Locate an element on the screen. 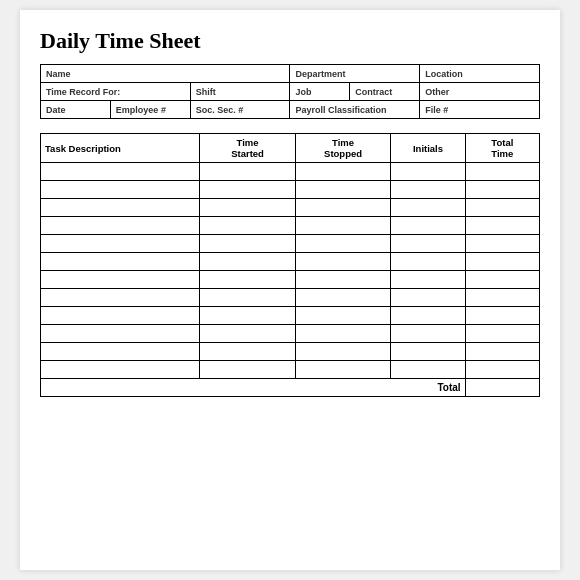  job-label: Job is located at coordinates (320, 92).